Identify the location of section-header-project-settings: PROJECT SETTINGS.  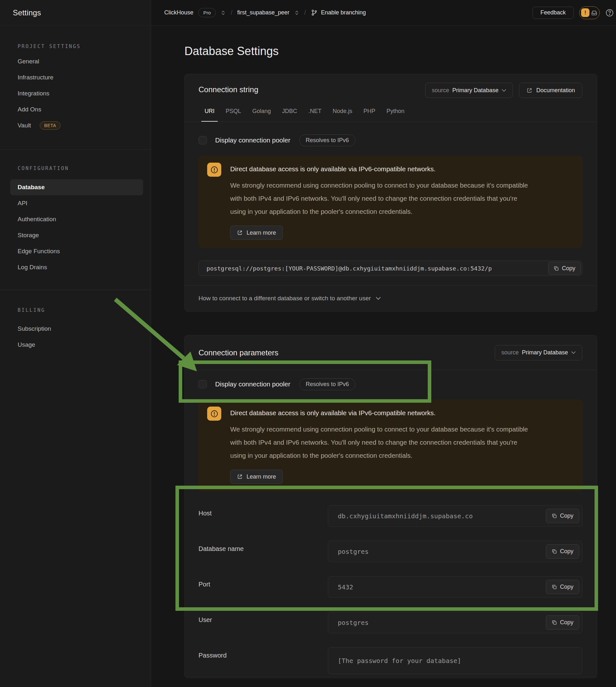
(84, 47).